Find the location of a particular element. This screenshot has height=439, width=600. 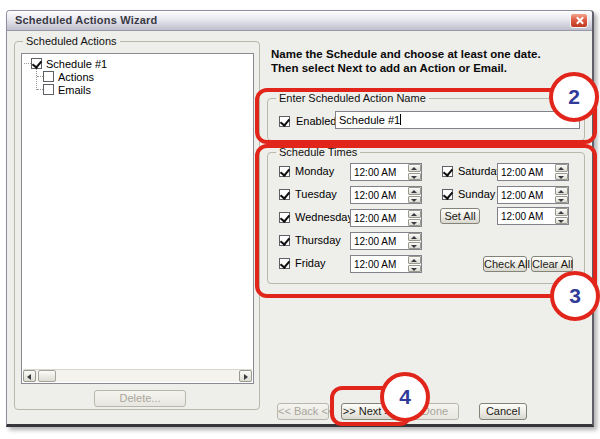

window-title: Scheduled Actions Wizard is located at coordinates (86, 20).